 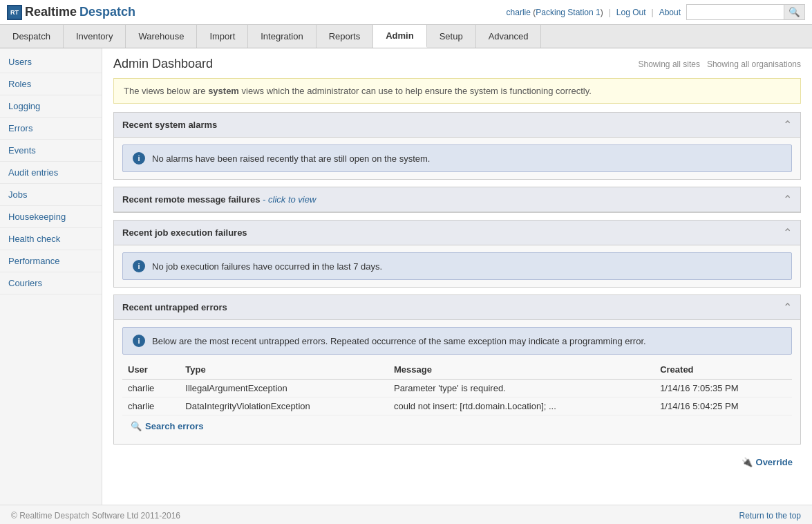 What do you see at coordinates (774, 462) in the screenshot?
I see `override-label: Override` at bounding box center [774, 462].